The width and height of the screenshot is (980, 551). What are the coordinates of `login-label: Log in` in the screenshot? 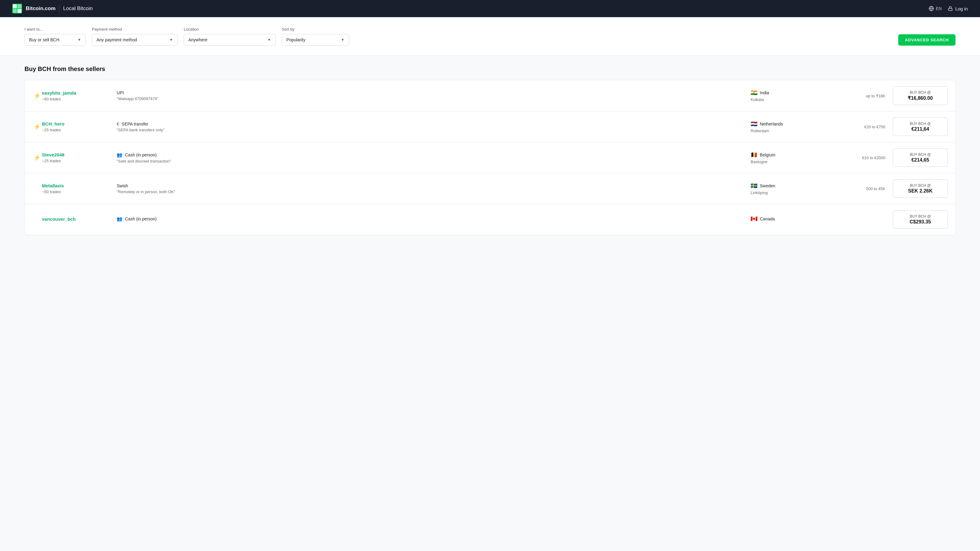 It's located at (962, 9).